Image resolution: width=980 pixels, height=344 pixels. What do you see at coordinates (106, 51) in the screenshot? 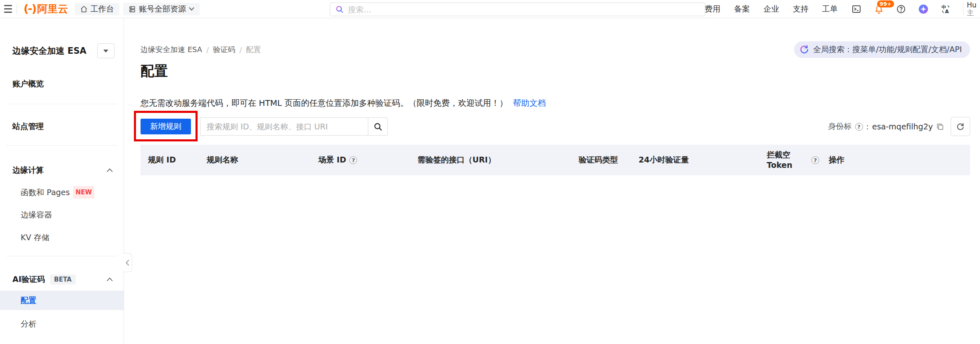
I see `product-switcher-button` at bounding box center [106, 51].